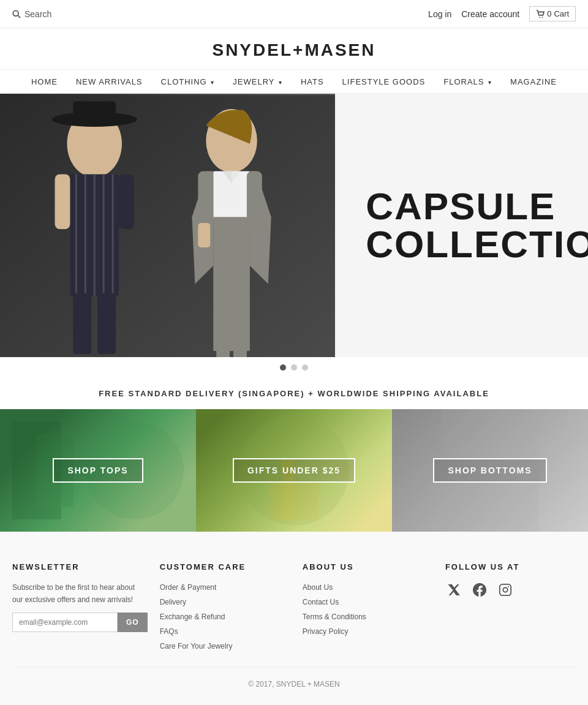  What do you see at coordinates (368, 616) in the screenshot?
I see `list-item: Terms & Conditions` at bounding box center [368, 616].